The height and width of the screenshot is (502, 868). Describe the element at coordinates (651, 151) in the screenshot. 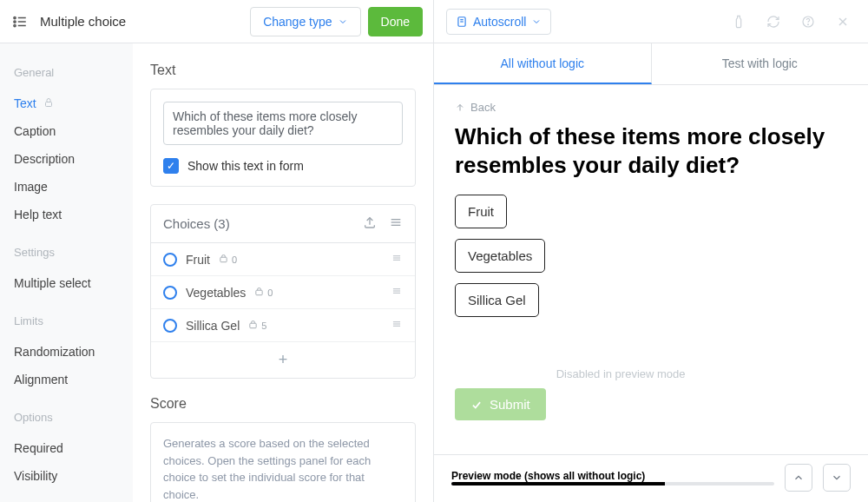

I see `preview-question: Which of these items more closely resemb…` at that location.